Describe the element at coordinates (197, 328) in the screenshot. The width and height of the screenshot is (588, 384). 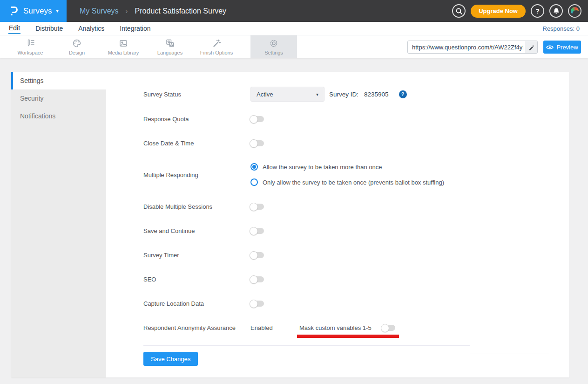
I see `anonymity-label: Respondent Anonymity Assurance` at that location.